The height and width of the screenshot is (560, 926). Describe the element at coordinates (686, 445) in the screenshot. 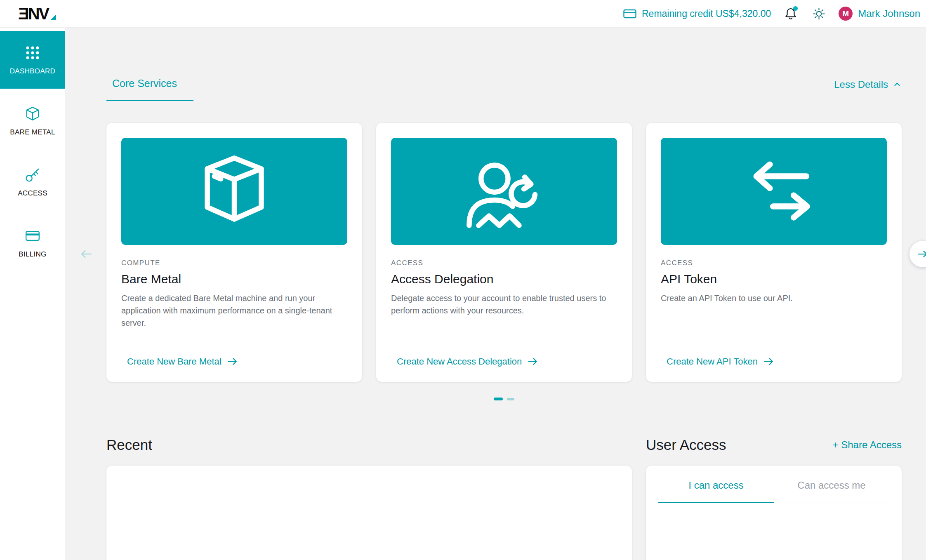

I see `user-access-title: User Access` at that location.